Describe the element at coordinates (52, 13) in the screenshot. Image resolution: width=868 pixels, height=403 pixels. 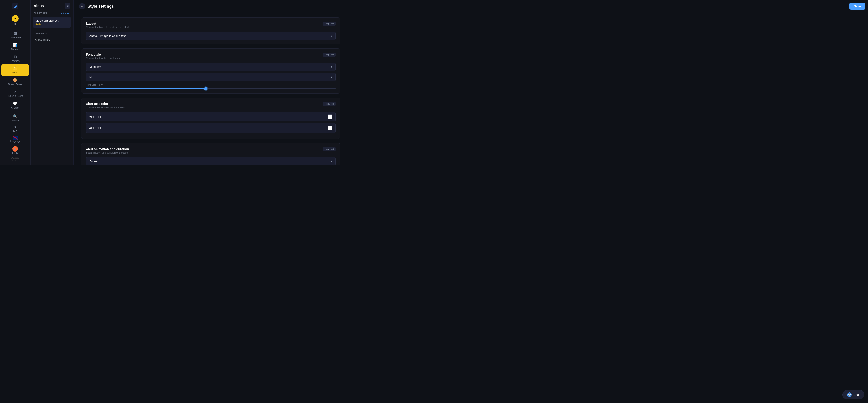
I see `alert-set-header: ALERT SET + Add set` at that location.